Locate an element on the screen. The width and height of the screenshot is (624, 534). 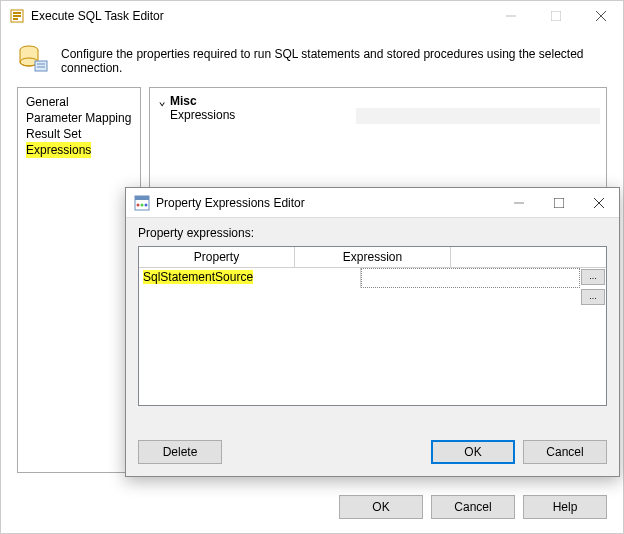
expression-cell is located at coordinates (470, 278).